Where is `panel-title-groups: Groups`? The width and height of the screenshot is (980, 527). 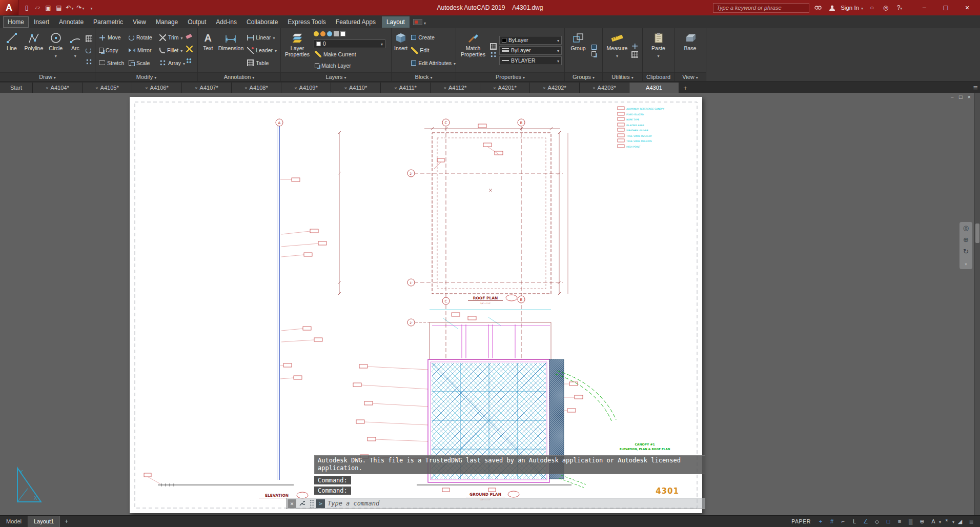 panel-title-groups: Groups is located at coordinates (583, 77).